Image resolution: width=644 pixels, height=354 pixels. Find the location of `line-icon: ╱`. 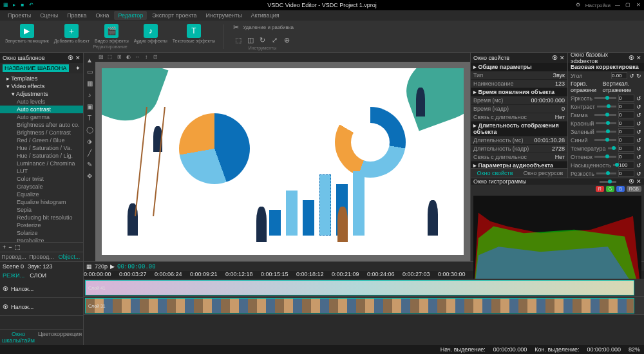

line-icon: ╱ is located at coordinates (90, 153).